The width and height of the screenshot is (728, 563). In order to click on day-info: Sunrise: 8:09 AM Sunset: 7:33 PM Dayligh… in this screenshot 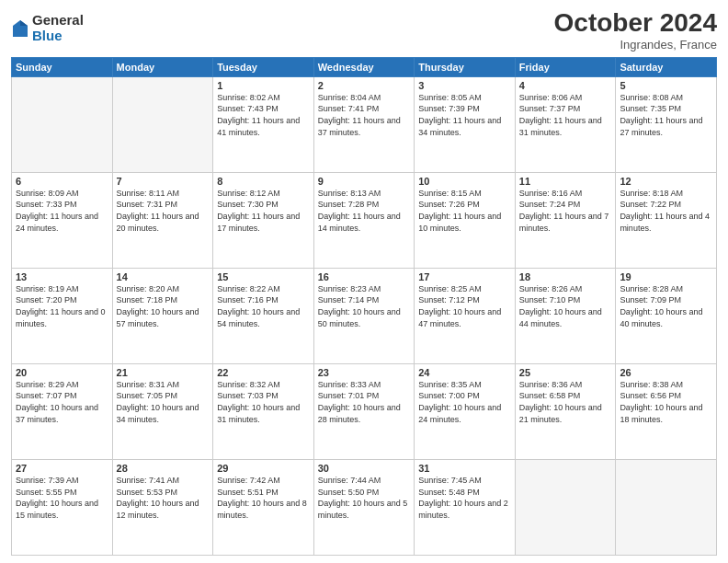, I will do `click(63, 211)`.